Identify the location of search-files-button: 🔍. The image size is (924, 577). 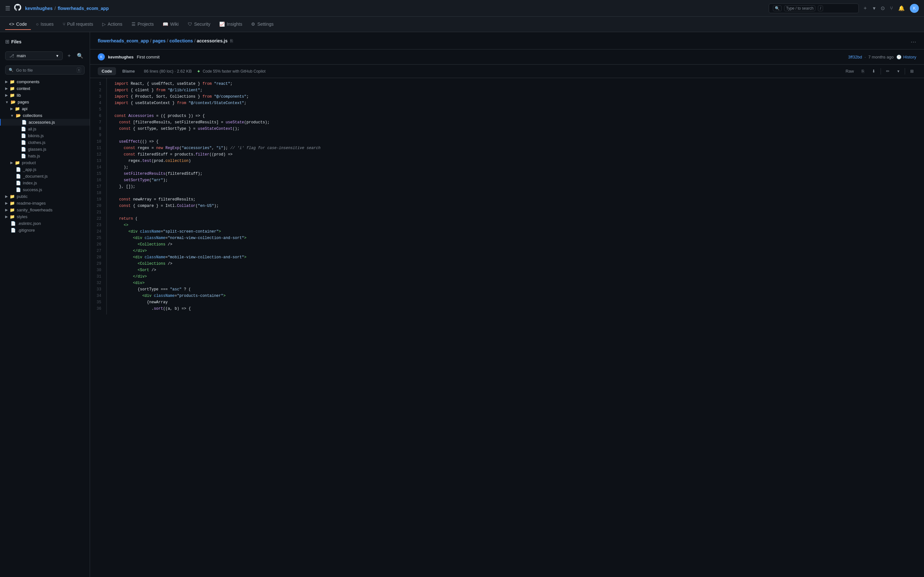
(80, 56).